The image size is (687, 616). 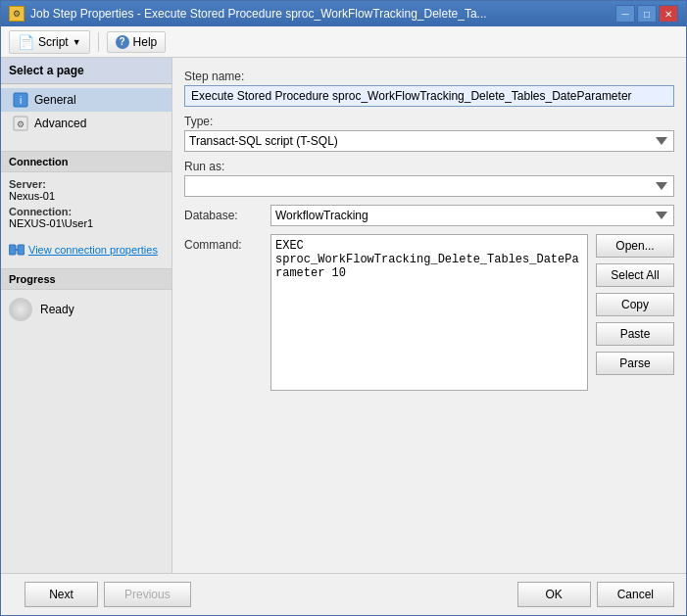 What do you see at coordinates (259, 14) in the screenshot?
I see `window-title: Job Step Properties - Execute Stored Pro…` at bounding box center [259, 14].